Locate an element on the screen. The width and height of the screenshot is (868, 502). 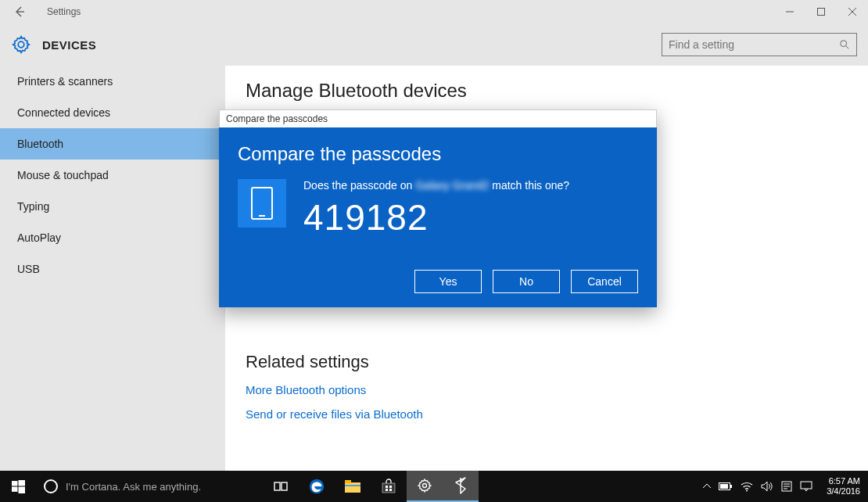
window-title: Settings is located at coordinates (64, 12).